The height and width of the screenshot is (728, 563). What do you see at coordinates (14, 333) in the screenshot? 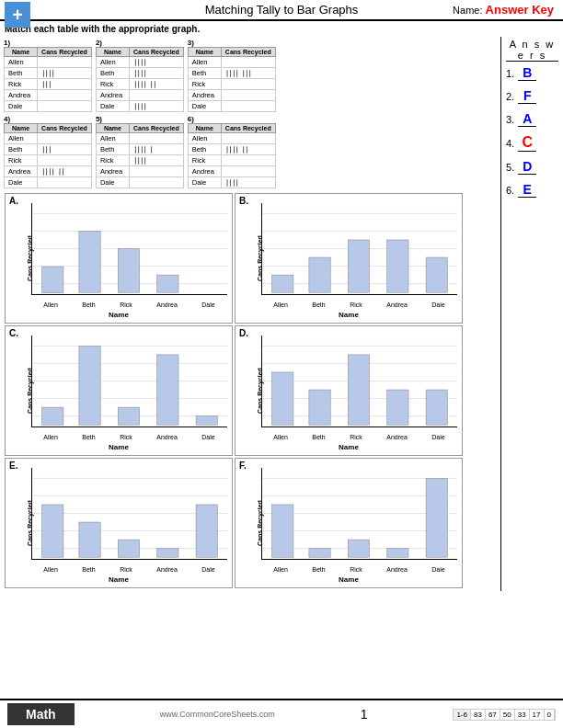
I see `graph-c-label: C.` at bounding box center [14, 333].